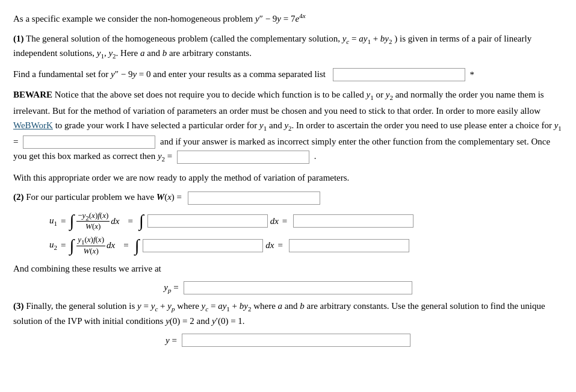 This screenshot has width=576, height=392. Describe the element at coordinates (104, 197) in the screenshot. I see `section2-text: For our particular problem we have W(x) …` at that location.